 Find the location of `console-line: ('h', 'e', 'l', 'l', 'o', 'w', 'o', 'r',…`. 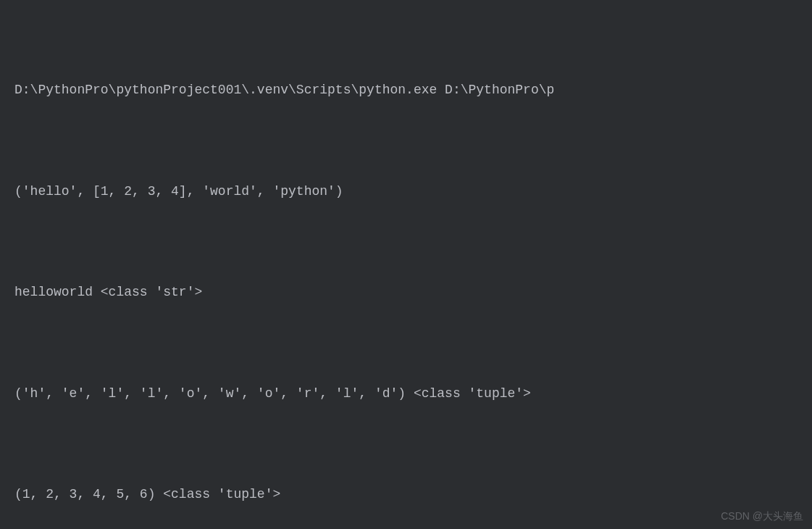

console-line: ('h', 'e', 'l', 'l', 'o', 'w', 'o', 'r',… is located at coordinates (413, 394).